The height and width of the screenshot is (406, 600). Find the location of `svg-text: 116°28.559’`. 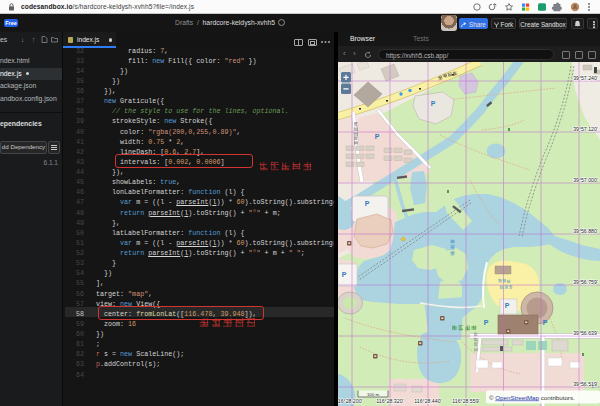

svg-text: 116°28.559’ is located at coordinates (466, 401).